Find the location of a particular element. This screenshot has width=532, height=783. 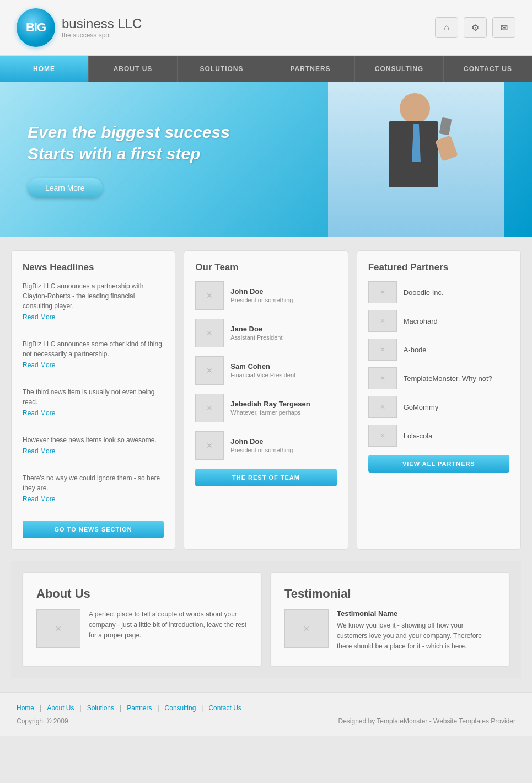

team-info-4: Jebediah Ray Tergesen Whatever, farmer p… is located at coordinates (270, 408).